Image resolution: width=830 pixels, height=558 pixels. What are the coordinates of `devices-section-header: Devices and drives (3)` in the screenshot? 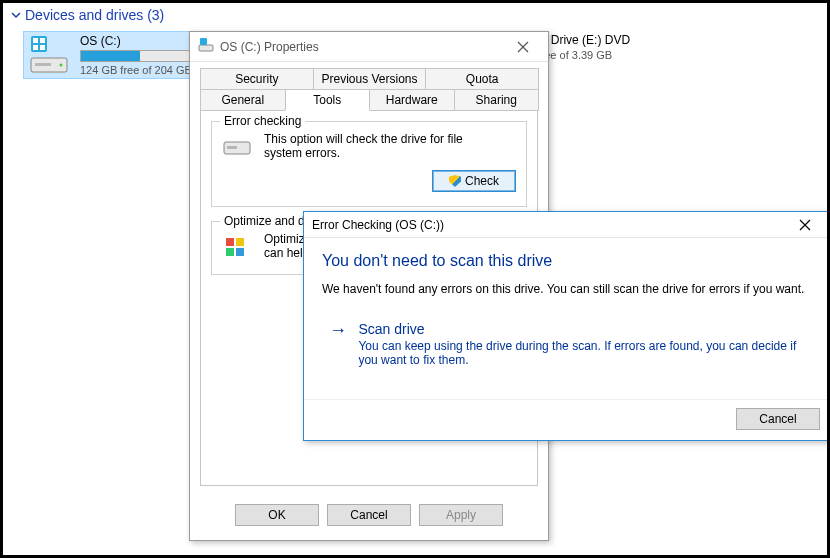 It's located at (415, 14).